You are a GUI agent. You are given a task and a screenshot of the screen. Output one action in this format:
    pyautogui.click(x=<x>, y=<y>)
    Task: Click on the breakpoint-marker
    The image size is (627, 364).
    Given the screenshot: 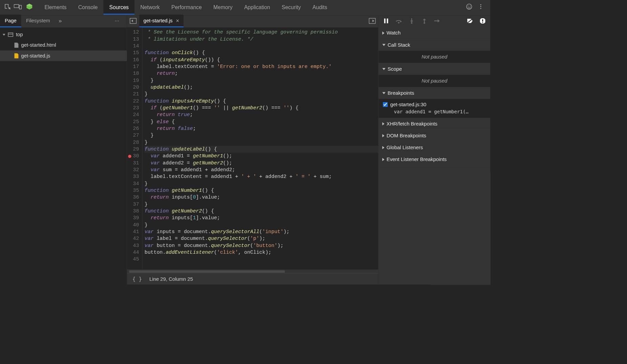 What is the action you would take?
    pyautogui.click(x=129, y=156)
    